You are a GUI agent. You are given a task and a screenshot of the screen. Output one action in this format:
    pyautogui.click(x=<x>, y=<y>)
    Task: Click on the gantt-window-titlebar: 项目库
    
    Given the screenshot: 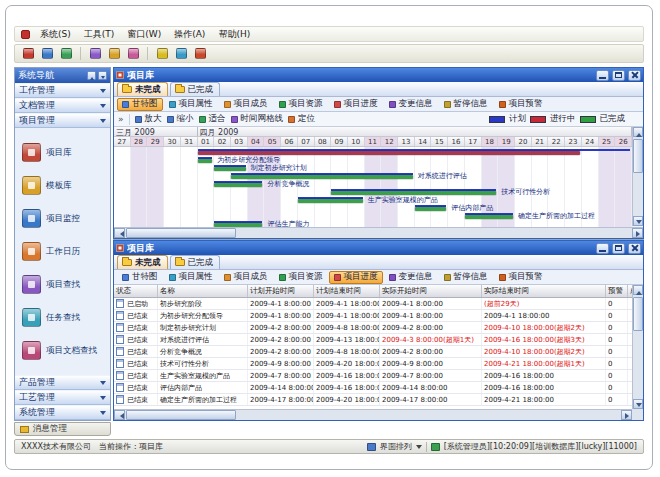 What is the action you would take?
    pyautogui.click(x=378, y=75)
    